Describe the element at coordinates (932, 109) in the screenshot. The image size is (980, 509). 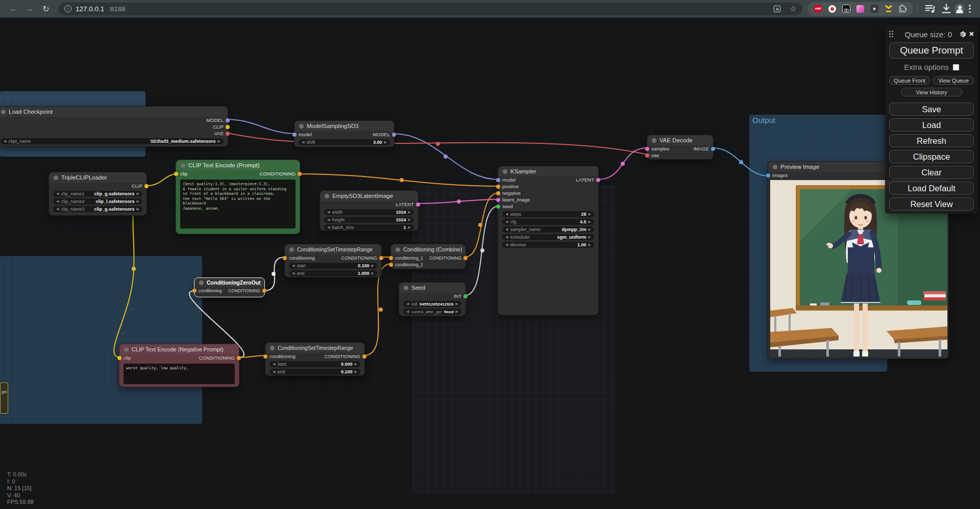
I see `save-button: Save` at that location.